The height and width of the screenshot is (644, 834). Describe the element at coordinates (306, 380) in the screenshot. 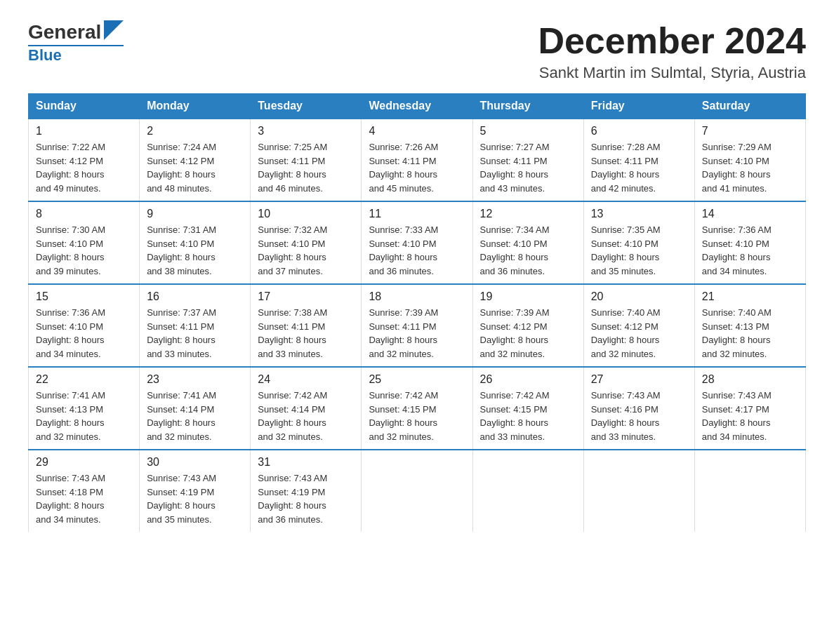

I see `day-number: 24` at that location.